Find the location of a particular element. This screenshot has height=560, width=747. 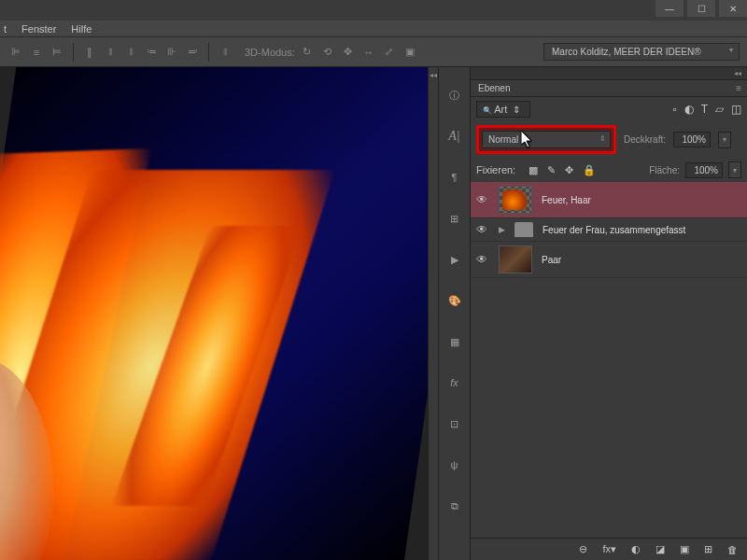

lock-transparent-icon: ▩ is located at coordinates (533, 170).